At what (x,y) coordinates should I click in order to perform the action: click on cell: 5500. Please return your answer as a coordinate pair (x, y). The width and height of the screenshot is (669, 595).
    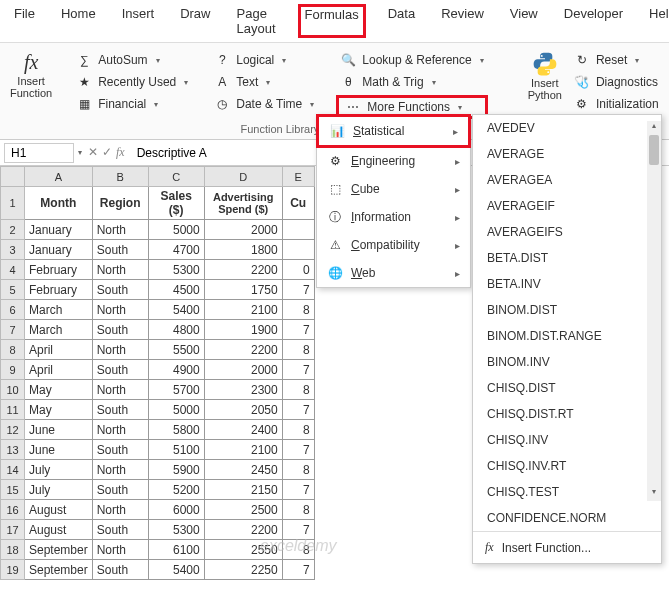
    Looking at the image, I should click on (176, 350).